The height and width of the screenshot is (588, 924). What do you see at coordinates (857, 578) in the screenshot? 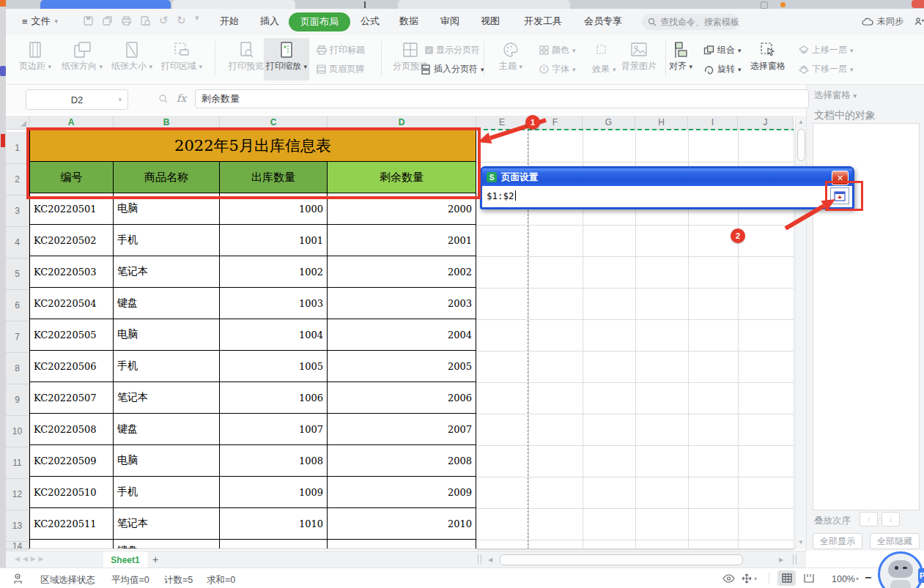
I see `zoom-dropdown-icon: ▾` at bounding box center [857, 578].